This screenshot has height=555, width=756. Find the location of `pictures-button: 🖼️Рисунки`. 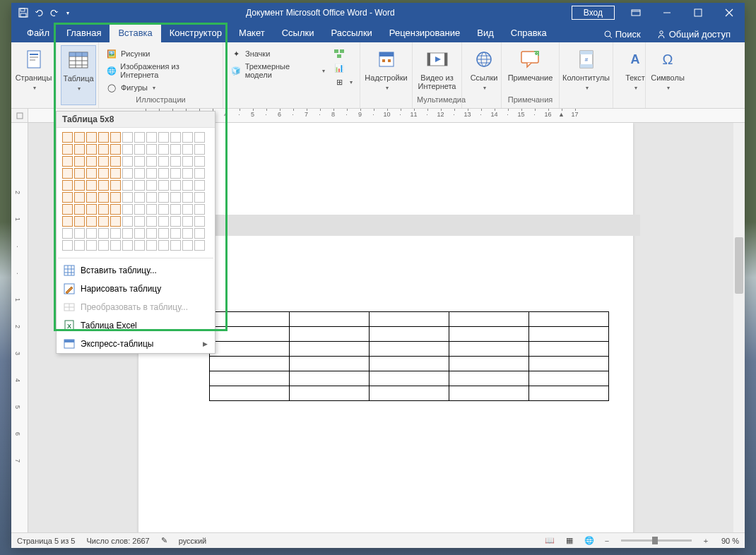

pictures-button: 🖼️Рисунки is located at coordinates (161, 54).